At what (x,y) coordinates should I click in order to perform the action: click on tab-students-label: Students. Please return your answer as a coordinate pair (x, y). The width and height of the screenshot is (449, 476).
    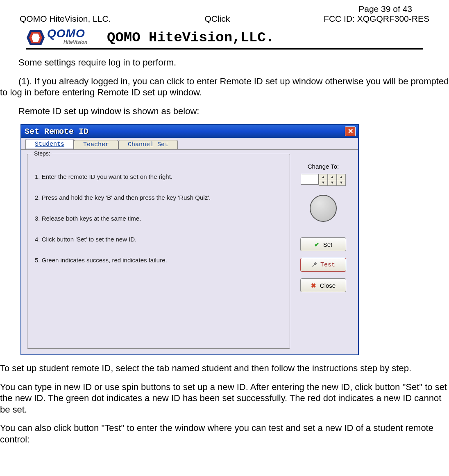
    Looking at the image, I should click on (50, 144).